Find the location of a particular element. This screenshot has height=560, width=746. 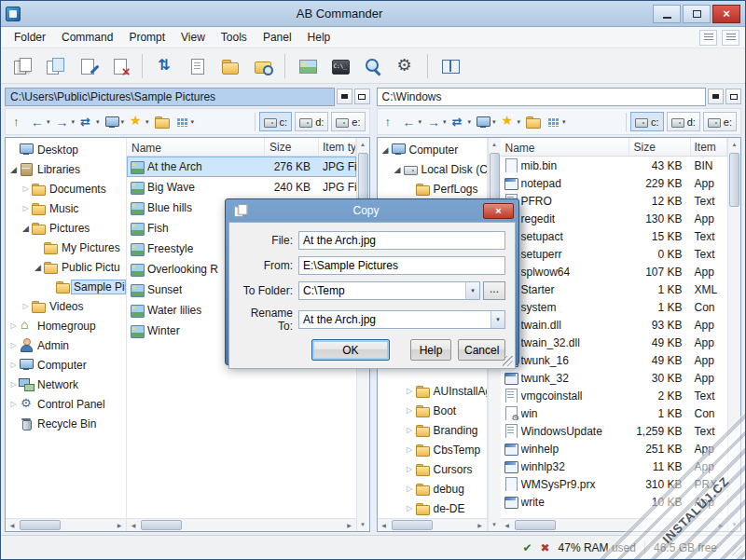

new-folder-button is located at coordinates (229, 66).